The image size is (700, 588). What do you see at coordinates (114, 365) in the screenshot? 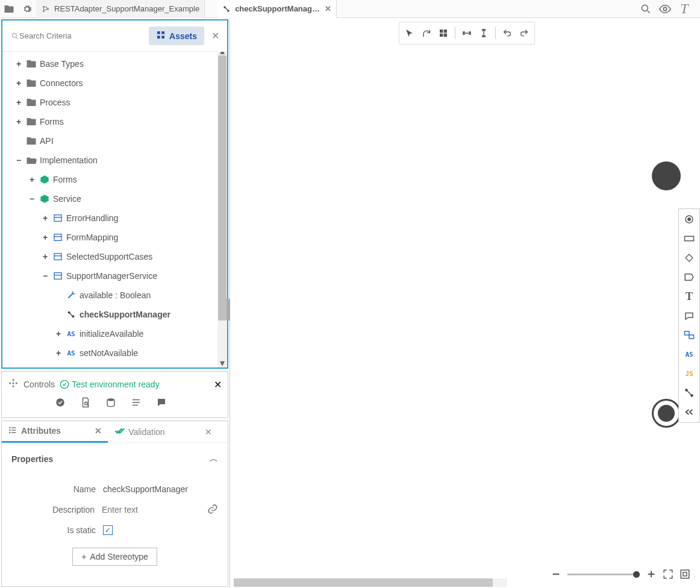
I see `tree-item-setreturn: + AS setReturn` at bounding box center [114, 365].